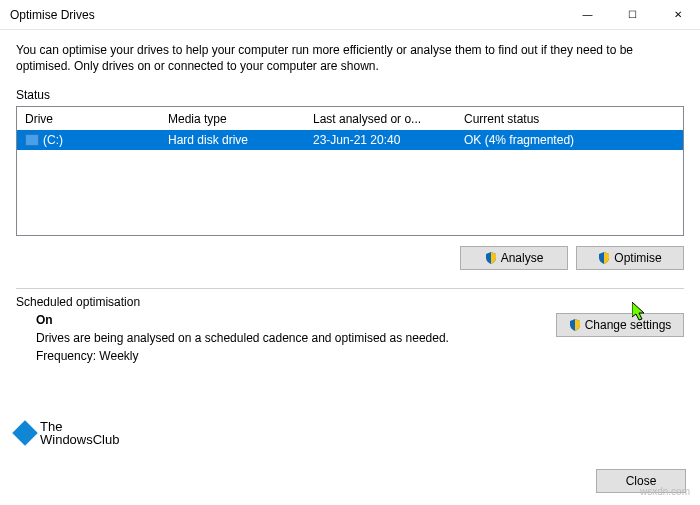 This screenshot has width=700, height=505. What do you see at coordinates (570, 140) in the screenshot?
I see `cell-status: OK (4% fragmented)` at bounding box center [570, 140].